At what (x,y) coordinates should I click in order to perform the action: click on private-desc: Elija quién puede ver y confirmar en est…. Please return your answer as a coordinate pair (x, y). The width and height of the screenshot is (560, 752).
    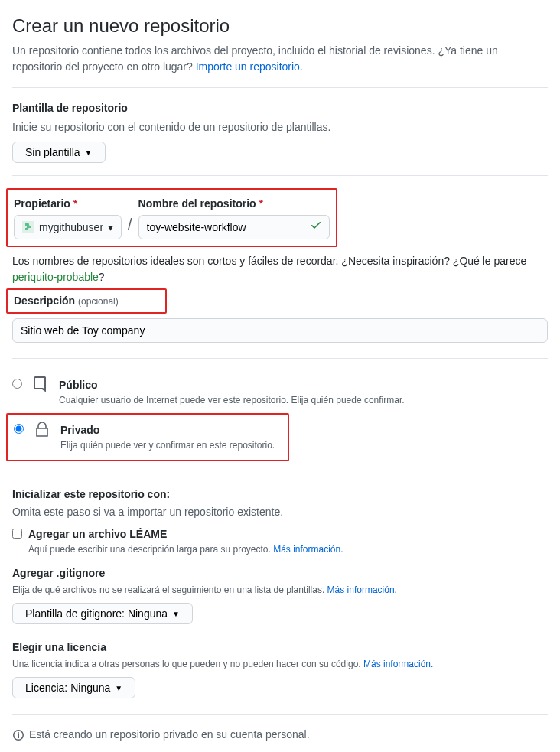
    Looking at the image, I should click on (168, 445).